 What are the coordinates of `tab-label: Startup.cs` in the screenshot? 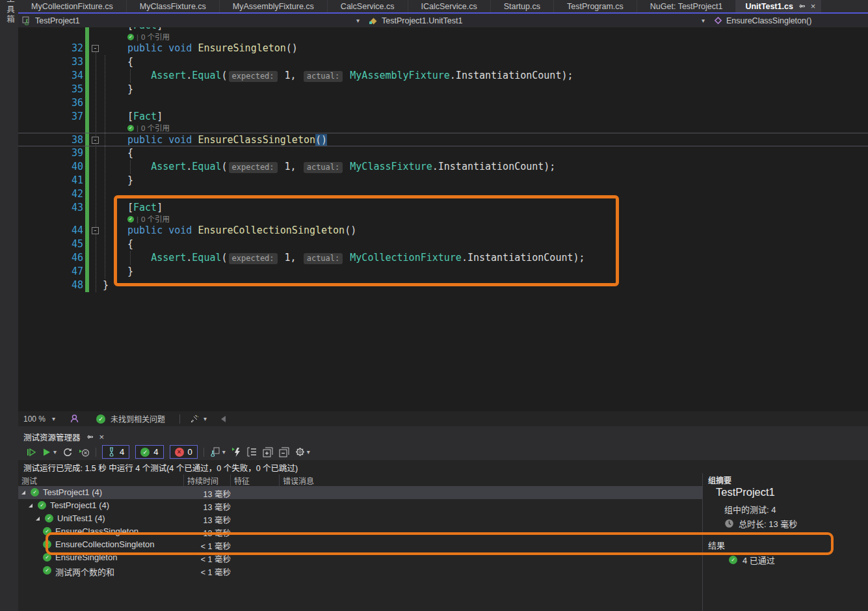 It's located at (522, 7).